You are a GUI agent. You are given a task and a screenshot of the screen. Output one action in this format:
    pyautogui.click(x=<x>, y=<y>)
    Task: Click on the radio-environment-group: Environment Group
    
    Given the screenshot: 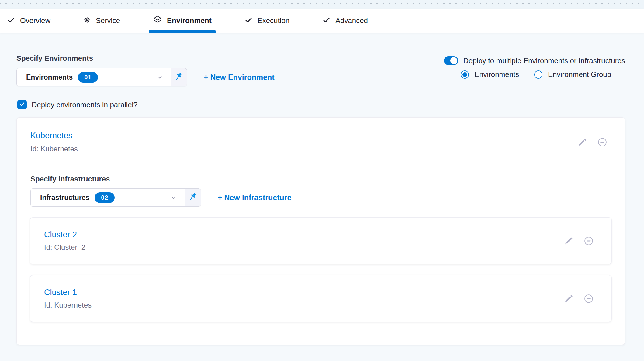 What is the action you would take?
    pyautogui.click(x=573, y=74)
    